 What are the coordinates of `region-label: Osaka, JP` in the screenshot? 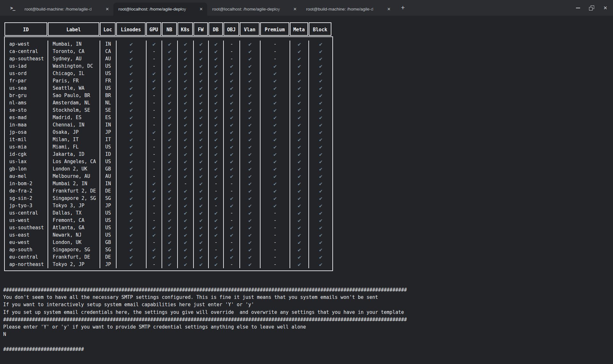 It's located at (74, 132).